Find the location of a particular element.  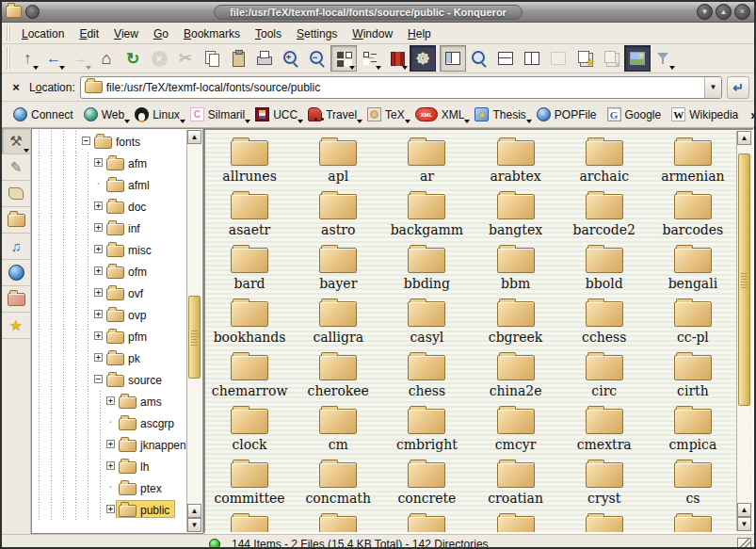

folder-item: allrunes is located at coordinates (249, 162).